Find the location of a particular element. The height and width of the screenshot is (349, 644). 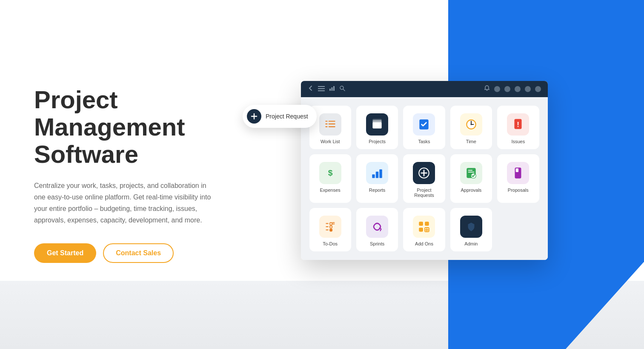

todos-icon is located at coordinates (330, 227).